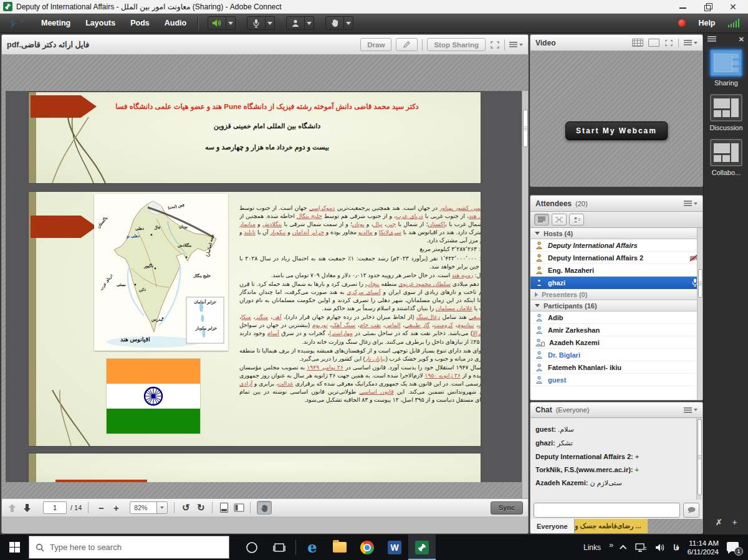 The height and width of the screenshot is (560, 748). Describe the element at coordinates (616, 343) in the screenshot. I see `attendee-row-participant: Azadeh Kazemi` at that location.